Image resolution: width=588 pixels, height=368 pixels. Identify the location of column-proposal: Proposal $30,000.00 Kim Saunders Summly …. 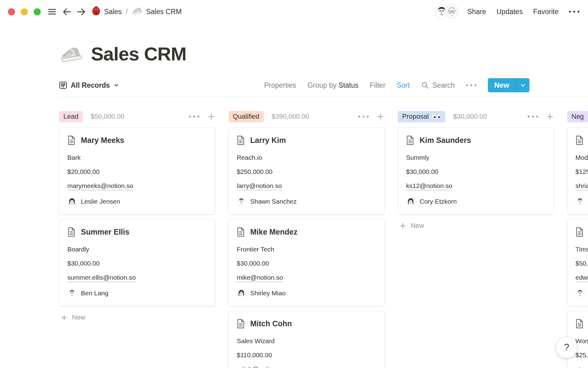
(476, 171).